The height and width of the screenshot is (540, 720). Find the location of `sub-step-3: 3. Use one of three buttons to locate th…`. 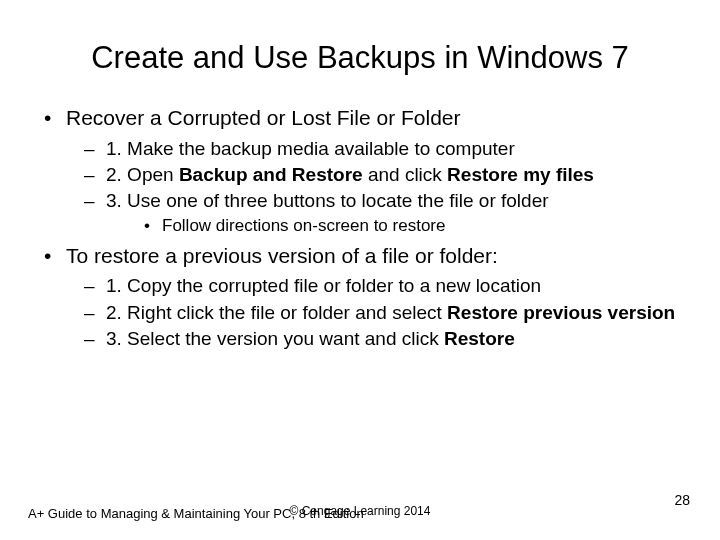

sub-step-3: 3. Use one of three buttons to locate th… is located at coordinates (378, 213).